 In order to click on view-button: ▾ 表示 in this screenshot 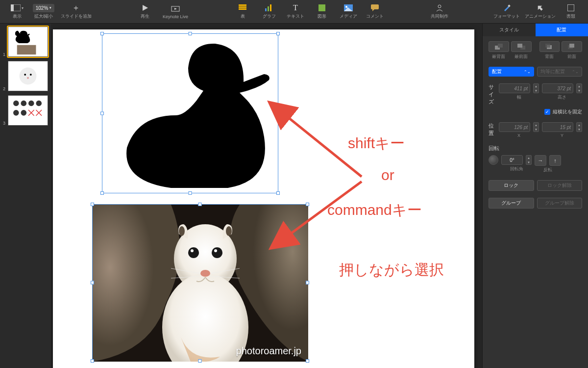, I will do `click(17, 12)`.